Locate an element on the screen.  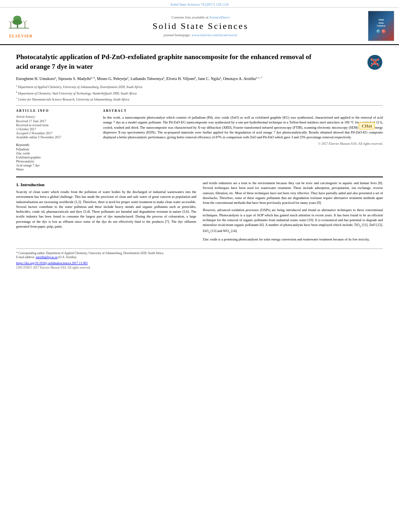
intro-right-text-3: Zinc oxide is a promising photocatalysts… is located at coordinates (293, 239).